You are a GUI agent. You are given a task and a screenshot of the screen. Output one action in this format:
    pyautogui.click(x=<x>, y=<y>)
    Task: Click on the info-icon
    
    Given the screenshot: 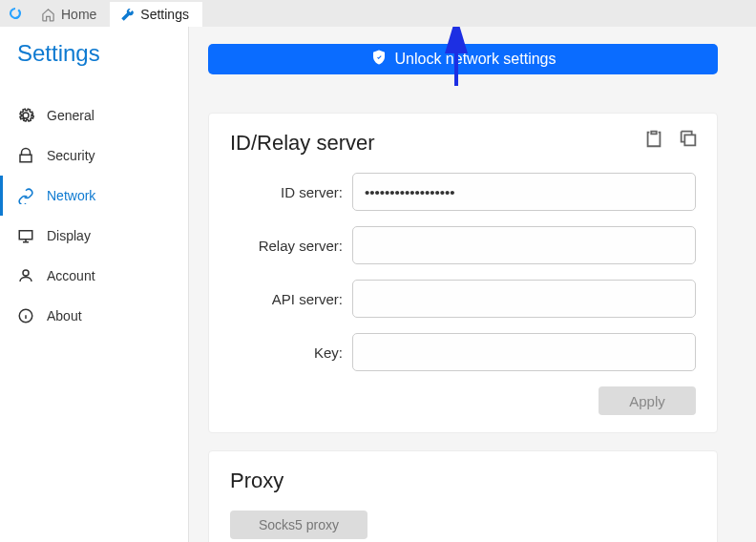 What is the action you would take?
    pyautogui.click(x=26, y=316)
    